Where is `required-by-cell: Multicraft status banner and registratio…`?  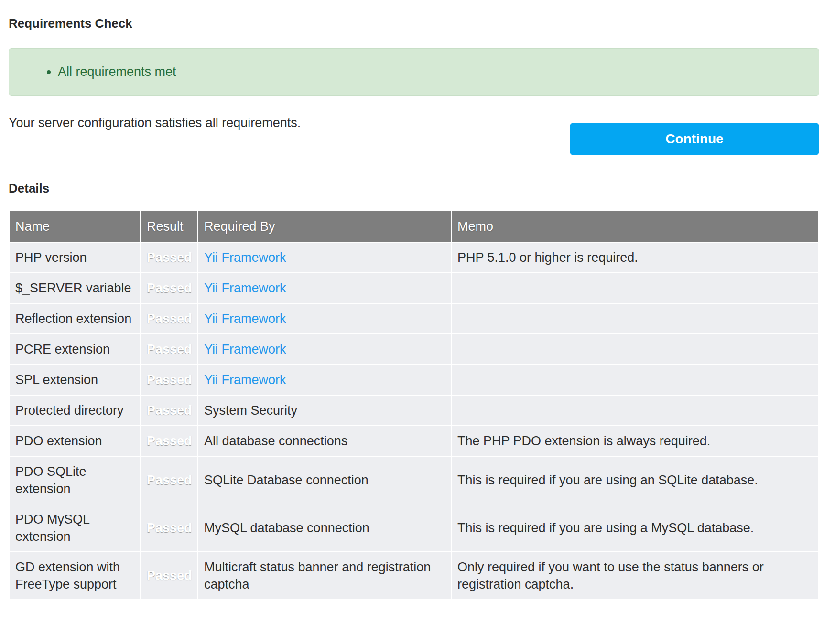 required-by-cell: Multicraft status banner and registratio… is located at coordinates (325, 576).